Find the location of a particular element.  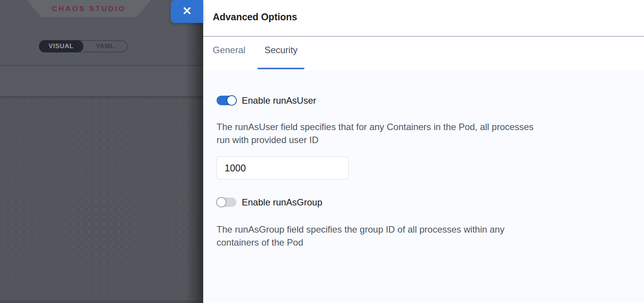

enable-runasuser-toggle-knob is located at coordinates (231, 100).